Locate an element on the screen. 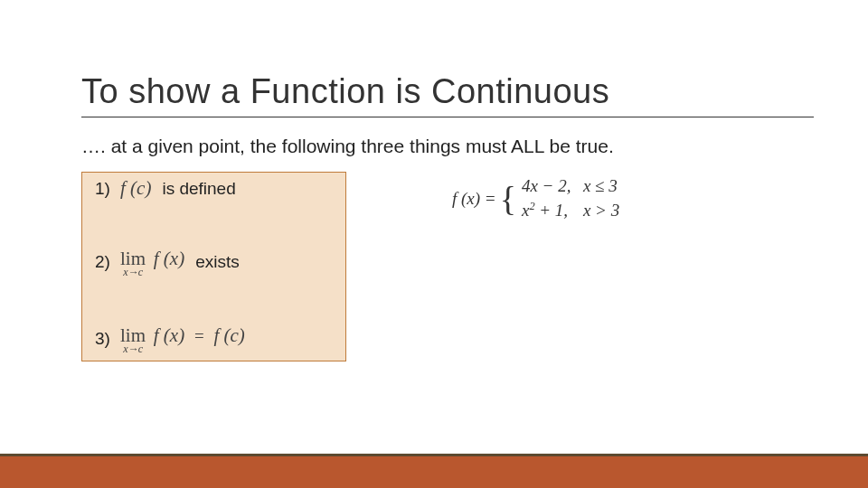 This screenshot has width=868, height=488. conditions-box: 1) f (c) is defined 2) lim x→c f (x) exi… is located at coordinates (213, 267).